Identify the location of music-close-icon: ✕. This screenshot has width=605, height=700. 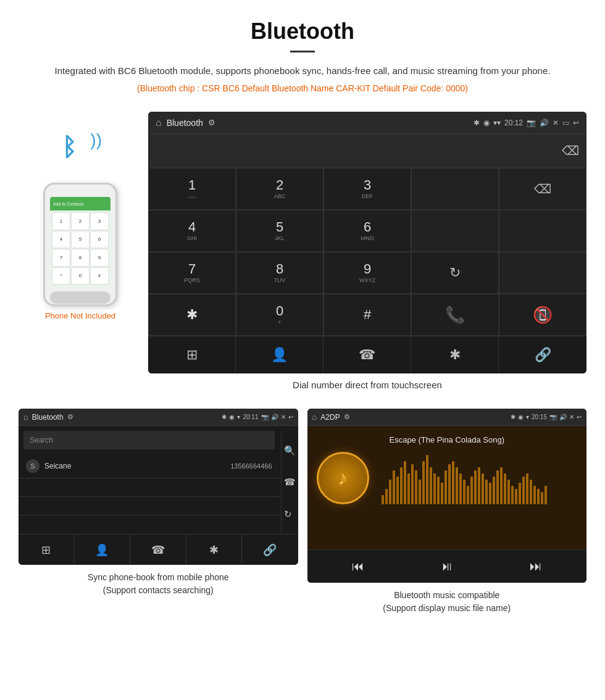
(572, 417).